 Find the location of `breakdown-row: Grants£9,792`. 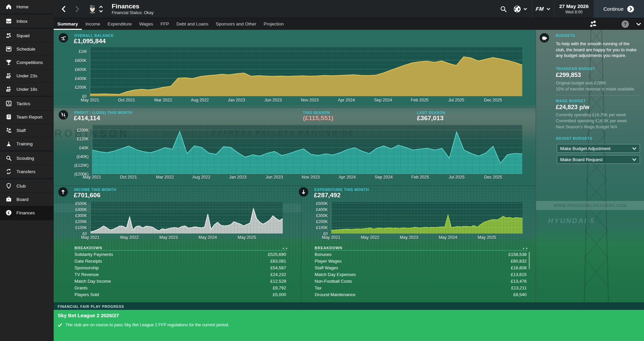

breakdown-row: Grants£9,792 is located at coordinates (180, 288).